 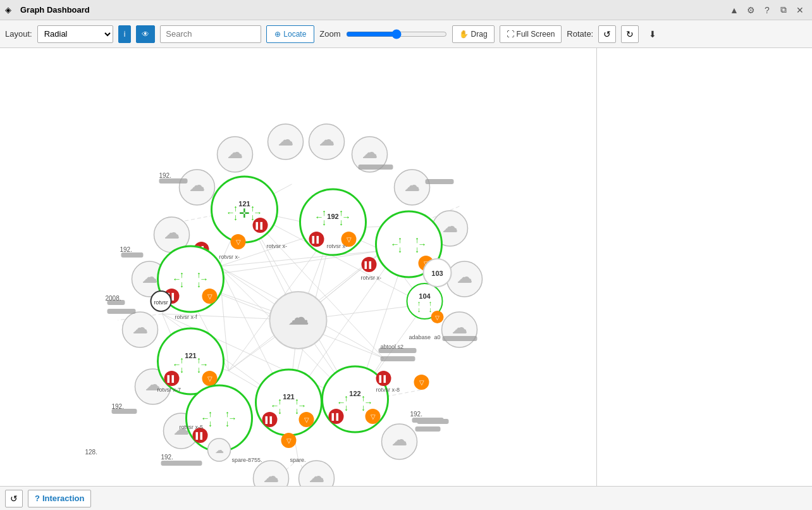 What do you see at coordinates (75, 34) in the screenshot?
I see `layout-select: Radial Tree Force Grid` at bounding box center [75, 34].